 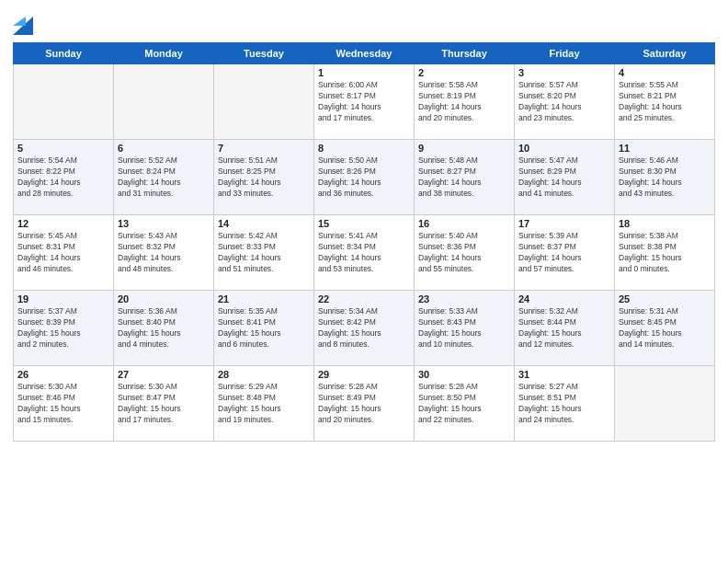 I want to click on day-number: 22, so click(x=364, y=299).